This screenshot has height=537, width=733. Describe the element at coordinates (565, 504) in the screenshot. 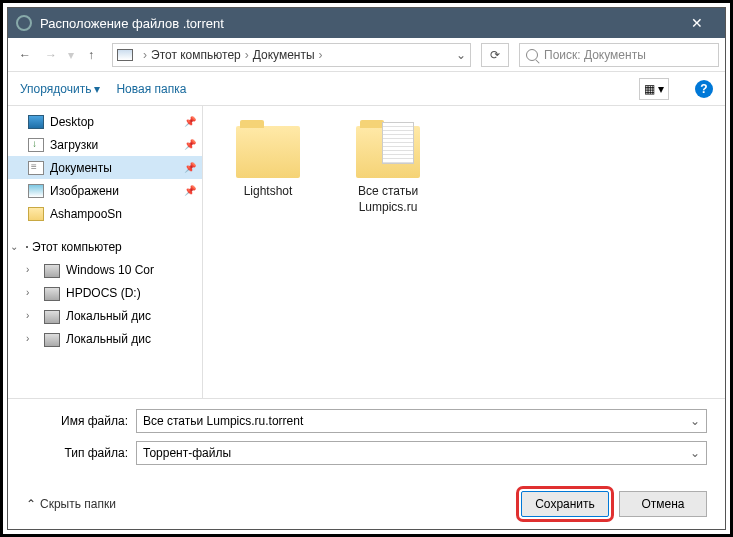

I see `save-button: Сохранить` at that location.